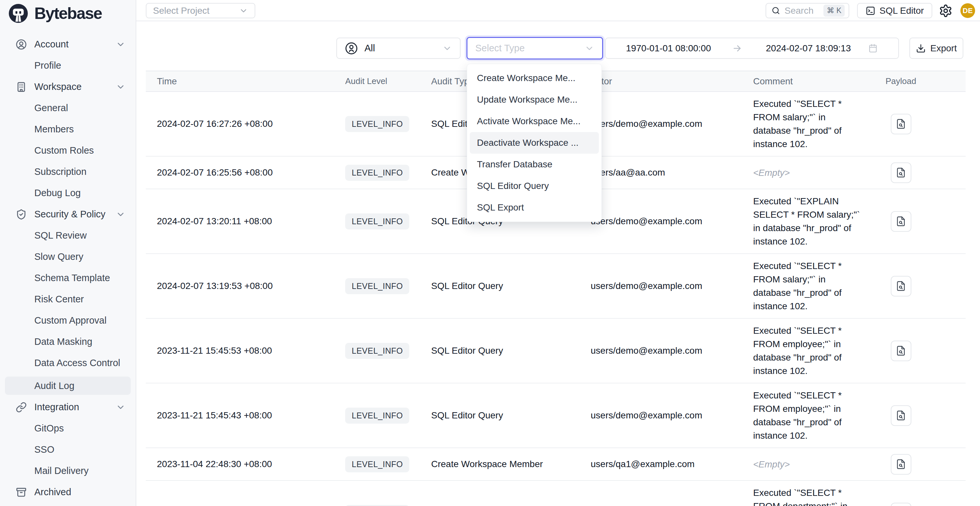  What do you see at coordinates (776, 11) in the screenshot?
I see `search-icon` at bounding box center [776, 11].